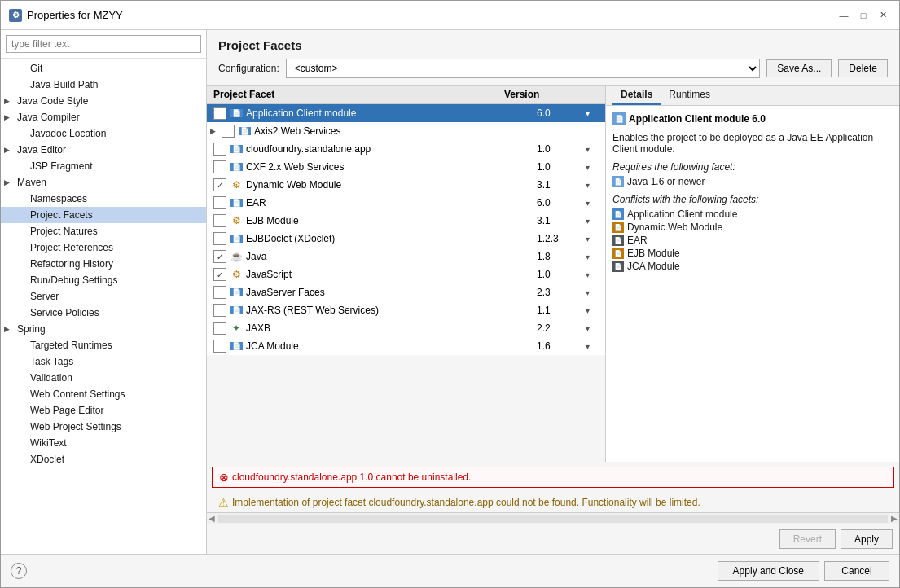 The image size is (900, 588). I want to click on facet-row-7: 📄EJBDoclet (XDoclet)1.2.3▾, so click(406, 239).